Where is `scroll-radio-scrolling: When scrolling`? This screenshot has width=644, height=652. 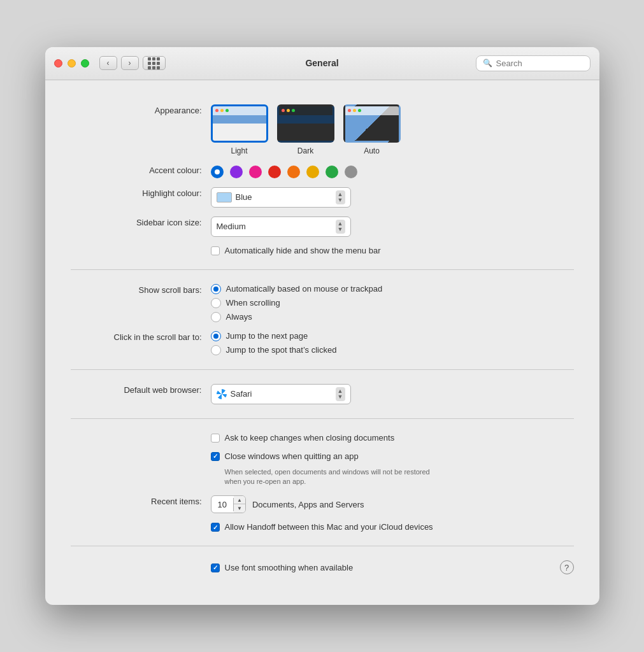
scroll-radio-scrolling: When scrolling is located at coordinates (392, 303).